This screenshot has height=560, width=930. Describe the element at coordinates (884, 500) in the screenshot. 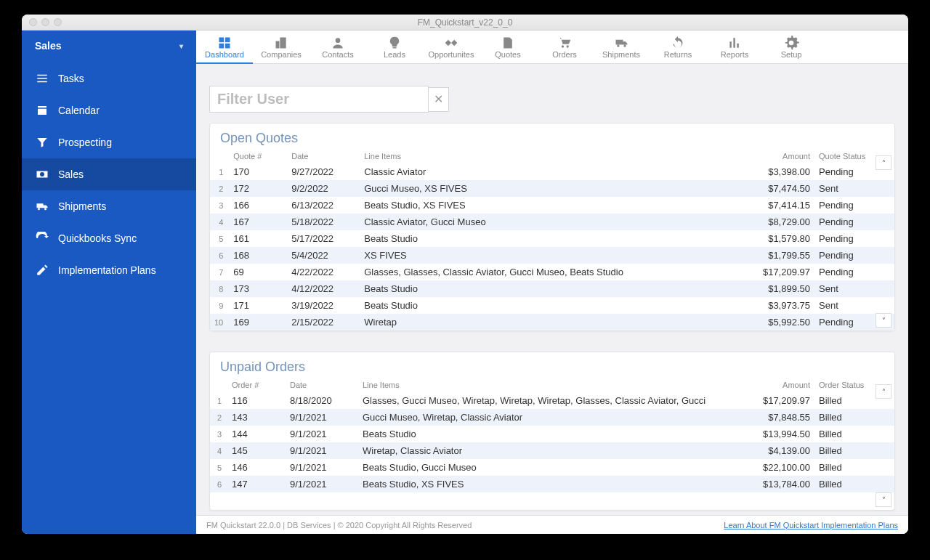

I see `orders-scroll-down: ˅` at that location.